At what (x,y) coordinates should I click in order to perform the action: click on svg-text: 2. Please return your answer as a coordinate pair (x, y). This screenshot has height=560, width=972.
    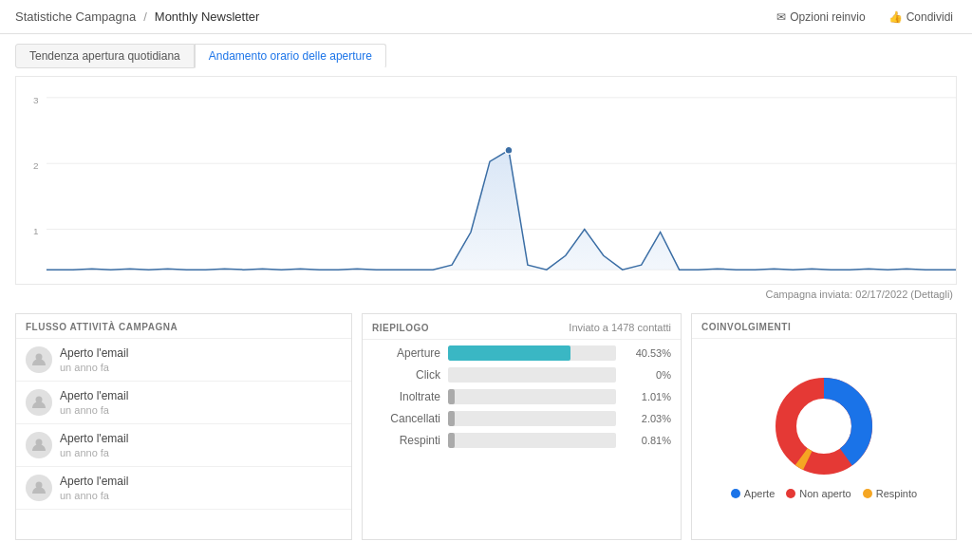
    Looking at the image, I should click on (36, 165).